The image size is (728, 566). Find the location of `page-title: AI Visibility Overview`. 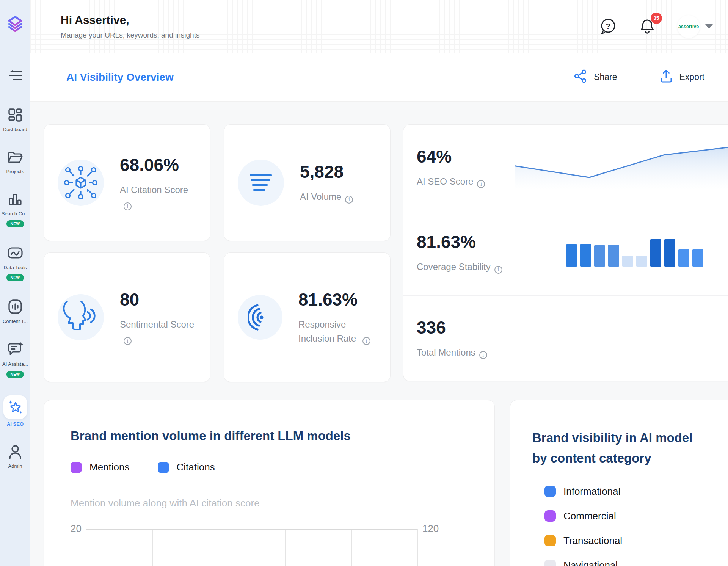

page-title: AI Visibility Overview is located at coordinates (120, 77).